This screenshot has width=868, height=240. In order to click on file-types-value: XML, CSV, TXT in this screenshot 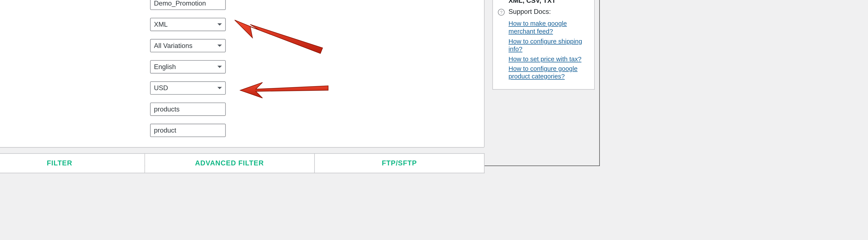, I will do `click(544, 2)`.